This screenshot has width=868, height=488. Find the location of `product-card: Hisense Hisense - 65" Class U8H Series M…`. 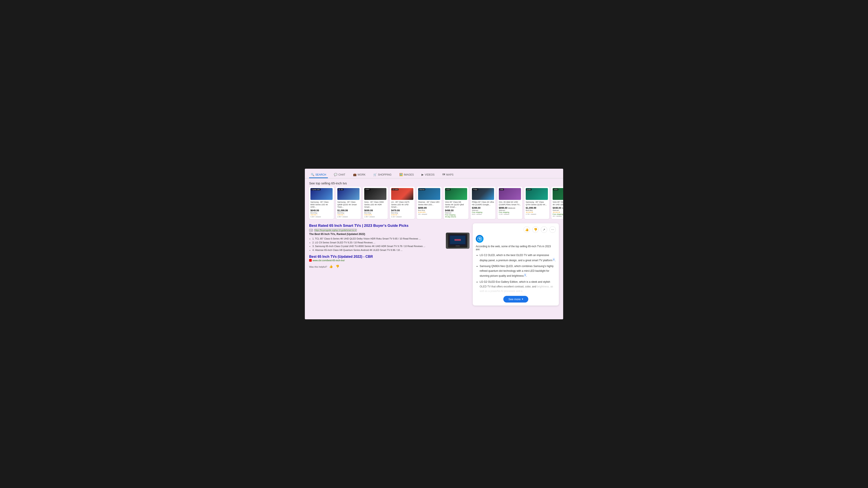

product-card: Hisense Hisense - 65" Class U8H Series M… is located at coordinates (429, 203).